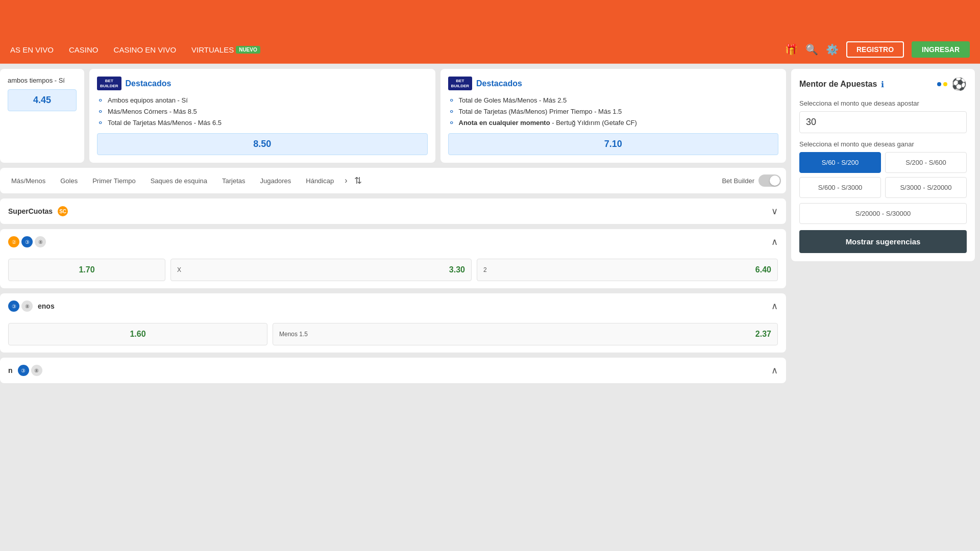 This screenshot has height=551, width=980. Describe the element at coordinates (883, 84) in the screenshot. I see `mentor-header: Mentor de Apuestas ℹ ⚽` at that location.